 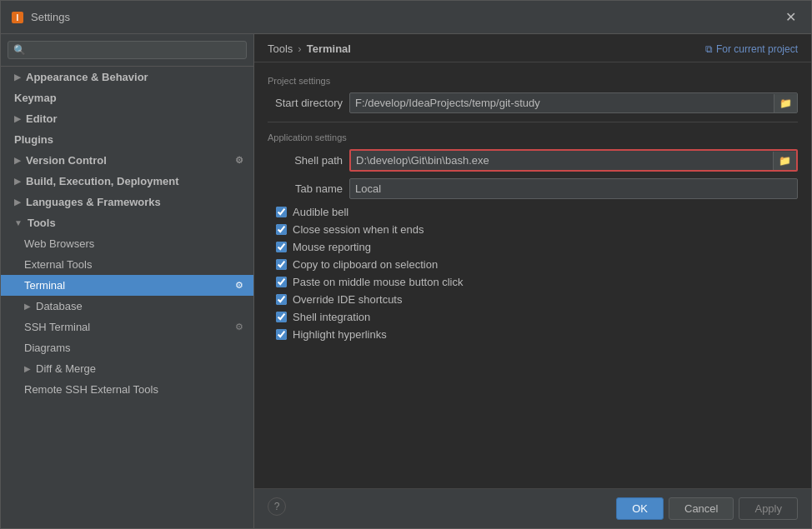 What do you see at coordinates (127, 265) in the screenshot?
I see `sidebar-item-external-tools: External Tools` at bounding box center [127, 265].